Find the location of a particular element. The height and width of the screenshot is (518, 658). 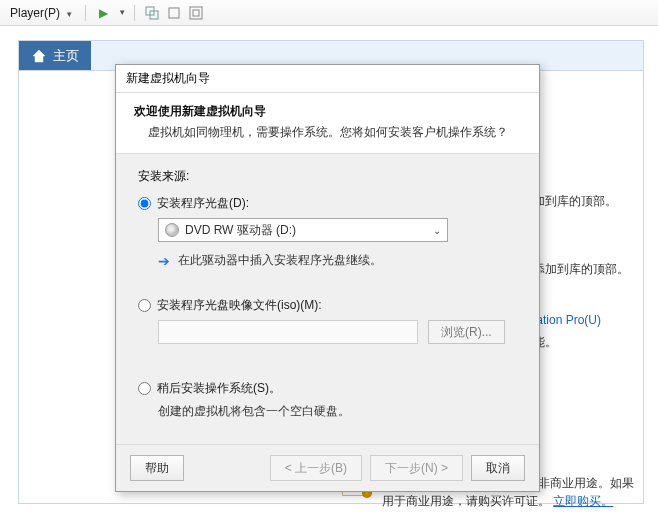

radio-install-later is located at coordinates (144, 388).